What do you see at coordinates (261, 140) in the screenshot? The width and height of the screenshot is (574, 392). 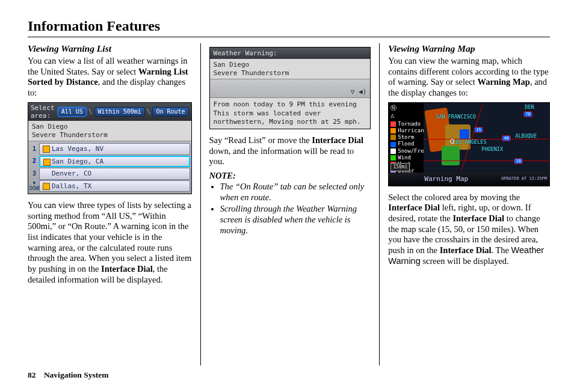 I see `text: Say “Read List” or move the` at bounding box center [261, 140].